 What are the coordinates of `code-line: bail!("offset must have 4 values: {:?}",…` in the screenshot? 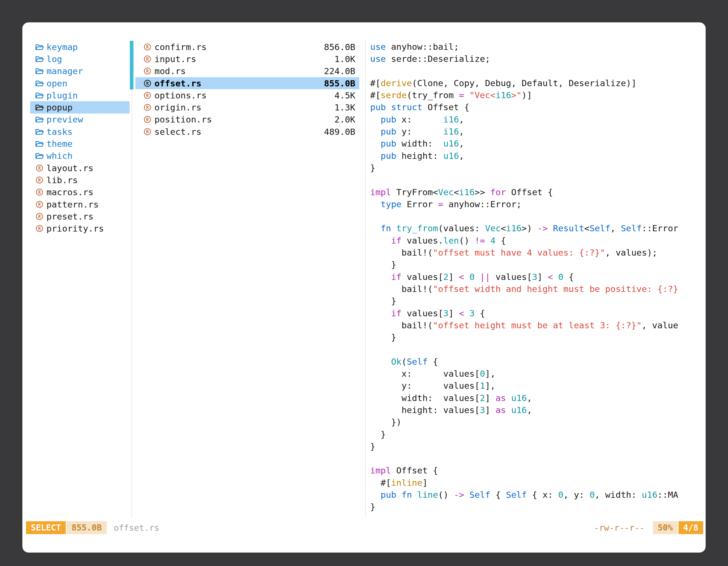 It's located at (537, 253).